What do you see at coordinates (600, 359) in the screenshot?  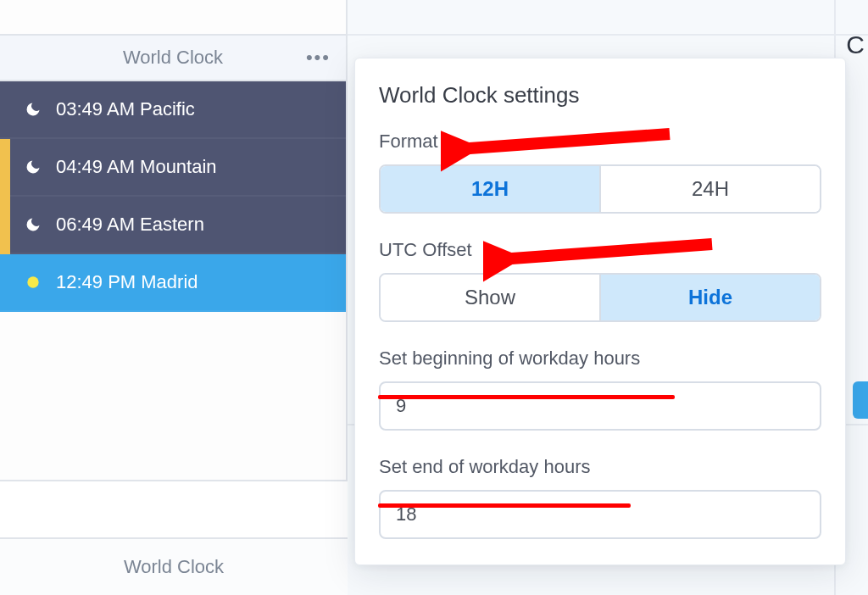 I see `workday-begin-label: Set beginning of workday hours` at bounding box center [600, 359].